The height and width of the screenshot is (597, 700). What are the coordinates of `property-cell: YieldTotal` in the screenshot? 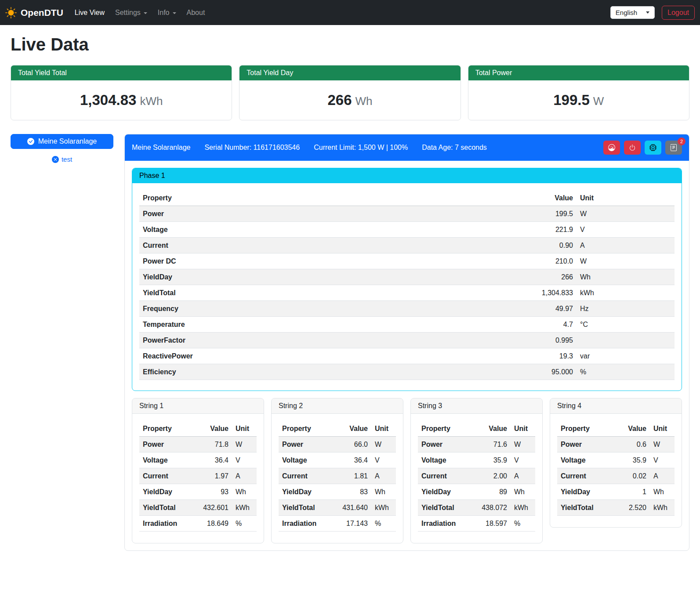 It's located at (586, 508).